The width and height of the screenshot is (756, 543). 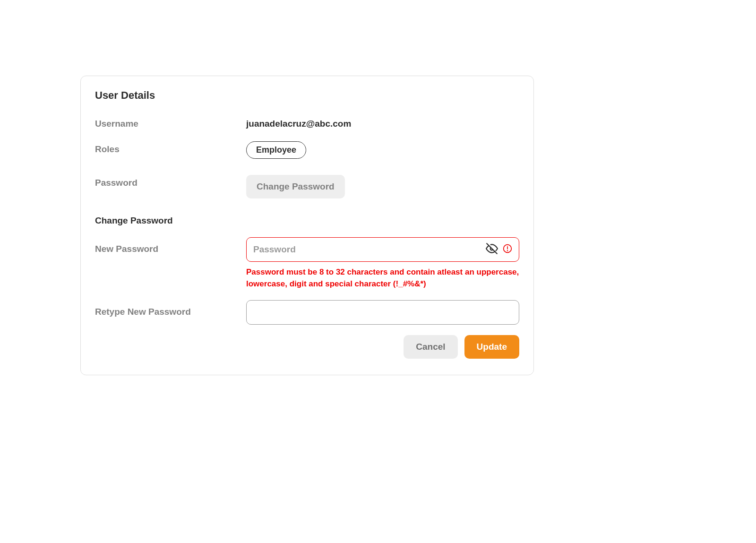 What do you see at coordinates (383, 122) in the screenshot?
I see `username-value: juanadelacruz@abc.com` at bounding box center [383, 122].